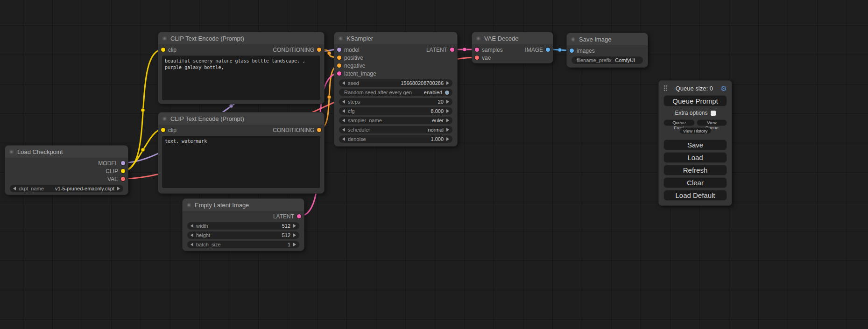  What do you see at coordinates (513, 38) in the screenshot?
I see `node-titlebar: VAE Decode` at bounding box center [513, 38].